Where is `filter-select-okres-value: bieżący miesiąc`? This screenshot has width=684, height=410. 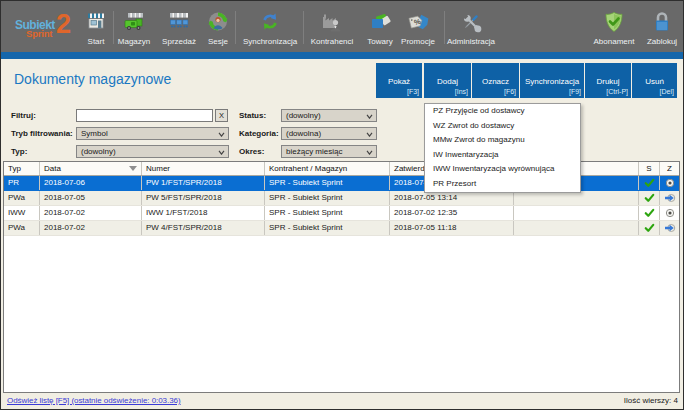 filter-select-okres-value: bieżący miesiąc is located at coordinates (314, 152).